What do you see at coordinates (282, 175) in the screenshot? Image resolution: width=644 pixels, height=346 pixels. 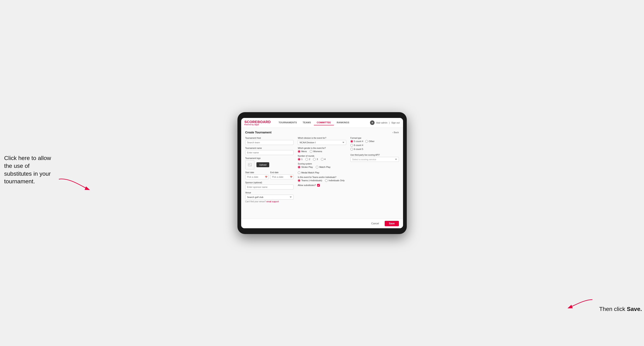 I see `end-date-group: End date 📅` at bounding box center [282, 175].